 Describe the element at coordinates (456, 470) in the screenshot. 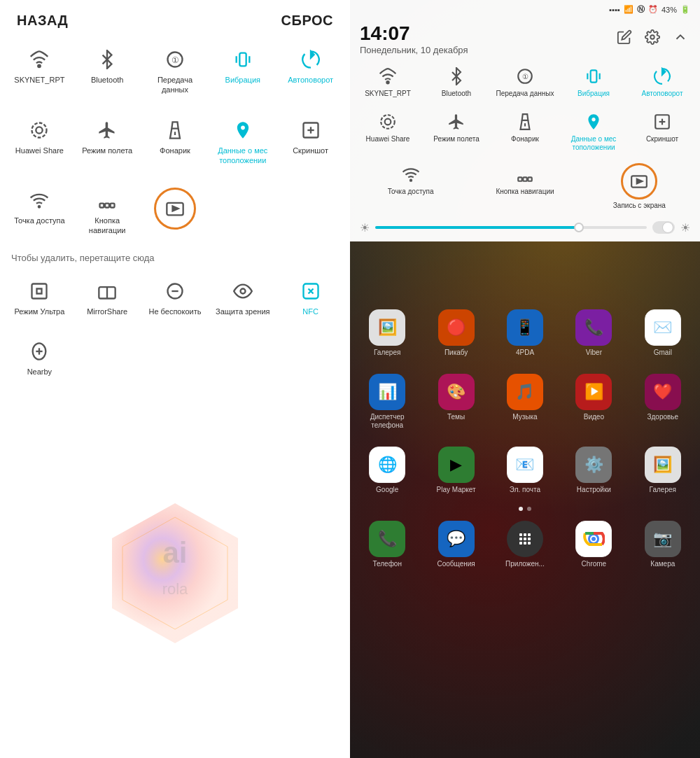

I see `app-play: ▶ Play Маркет` at that location.